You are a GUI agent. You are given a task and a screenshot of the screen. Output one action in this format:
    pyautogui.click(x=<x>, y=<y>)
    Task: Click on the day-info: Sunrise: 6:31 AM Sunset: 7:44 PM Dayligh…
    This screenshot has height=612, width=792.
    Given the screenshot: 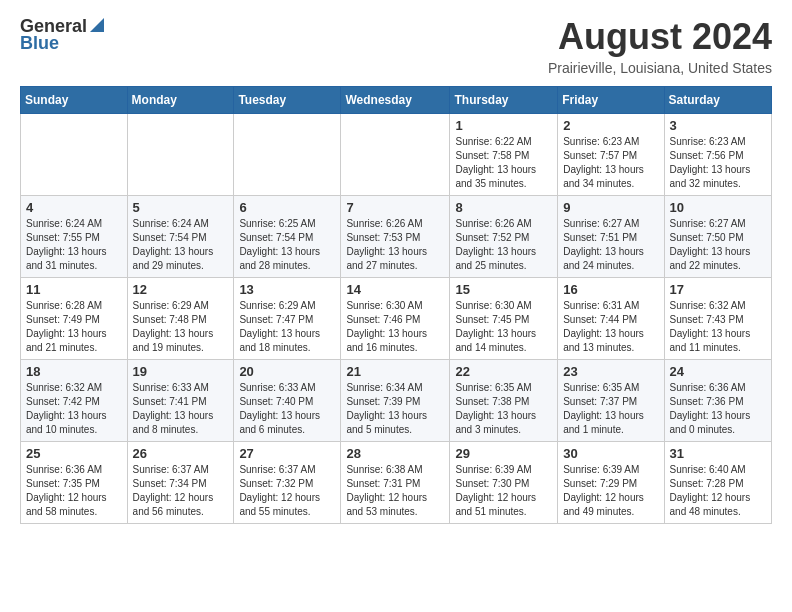 What is the action you would take?
    pyautogui.click(x=610, y=327)
    